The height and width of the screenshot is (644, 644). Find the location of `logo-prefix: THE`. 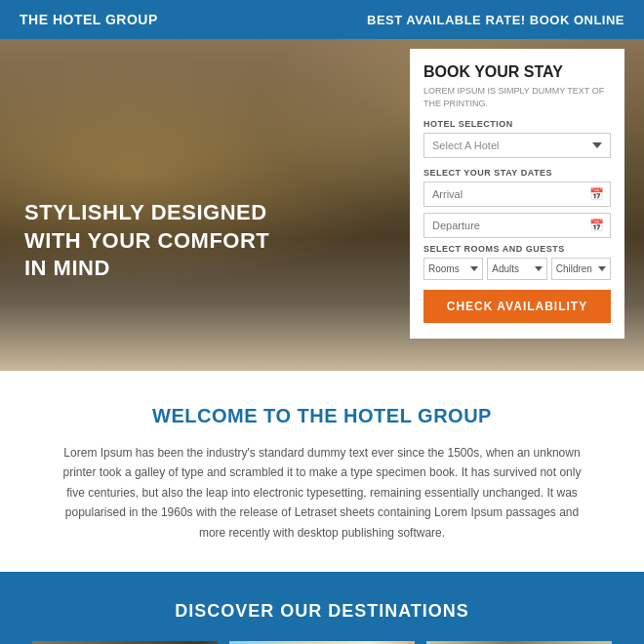

logo-prefix: THE is located at coordinates (36, 20).